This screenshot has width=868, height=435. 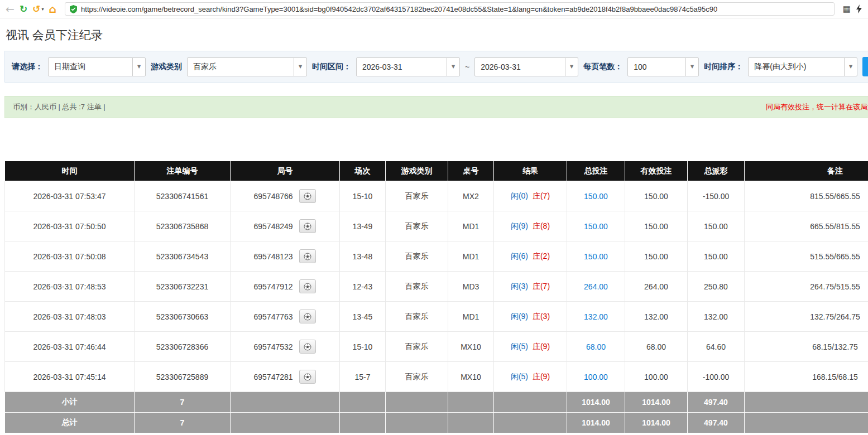 What do you see at coordinates (596, 317) in the screenshot?
I see `total-bet-cell: 132.00` at bounding box center [596, 317].